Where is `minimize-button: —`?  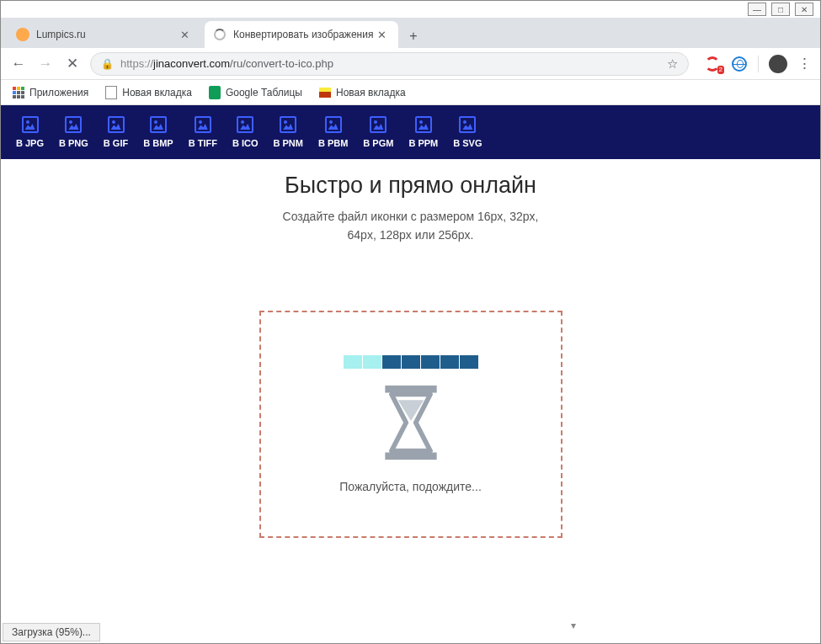
minimize-button: — is located at coordinates (757, 9).